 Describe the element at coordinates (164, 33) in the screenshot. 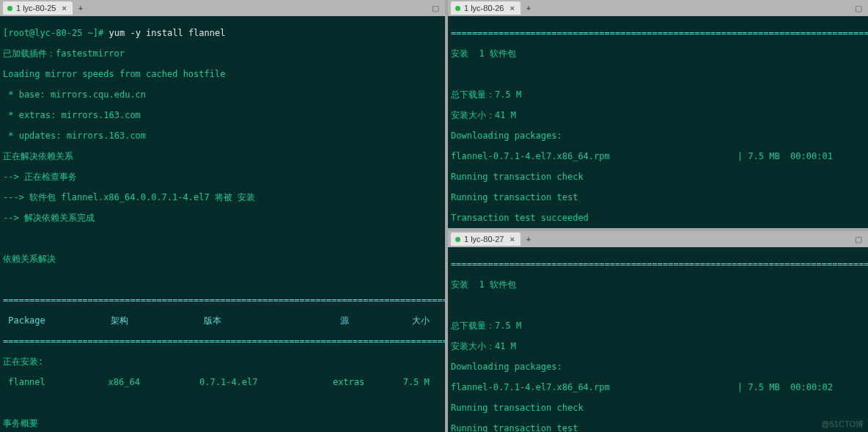

I see `command: yum -y install flannel` at that location.